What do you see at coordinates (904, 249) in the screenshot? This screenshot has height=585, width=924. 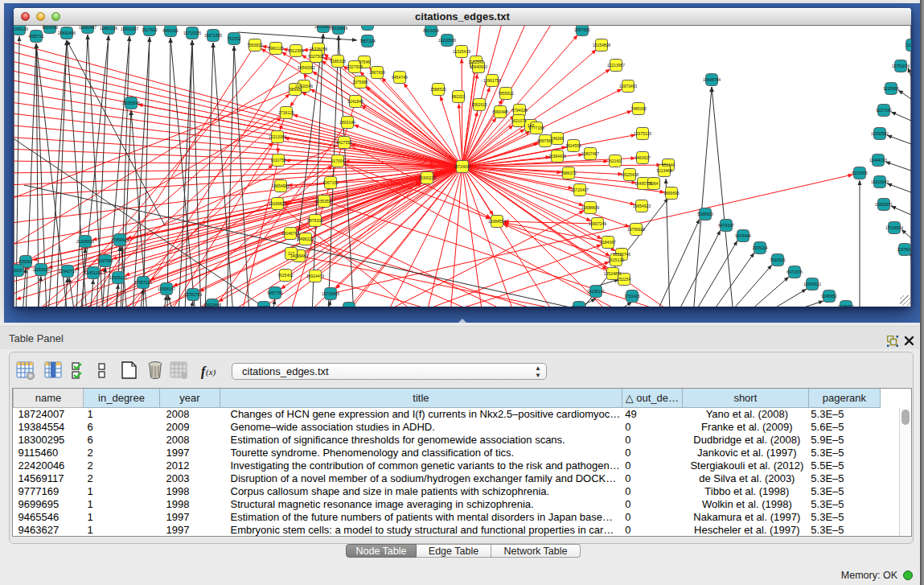 I see `svg-text: 1167533` at bounding box center [904, 249].